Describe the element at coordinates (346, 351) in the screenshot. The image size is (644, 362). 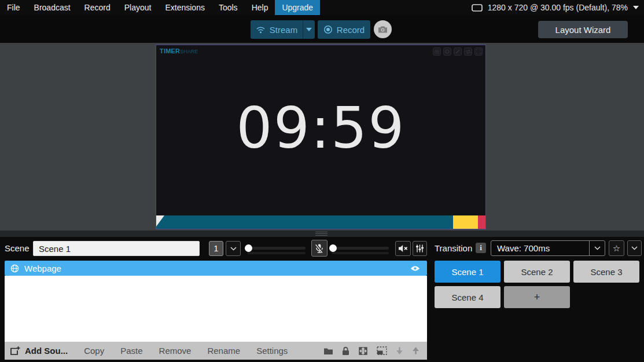
I see `lock-icon` at that location.